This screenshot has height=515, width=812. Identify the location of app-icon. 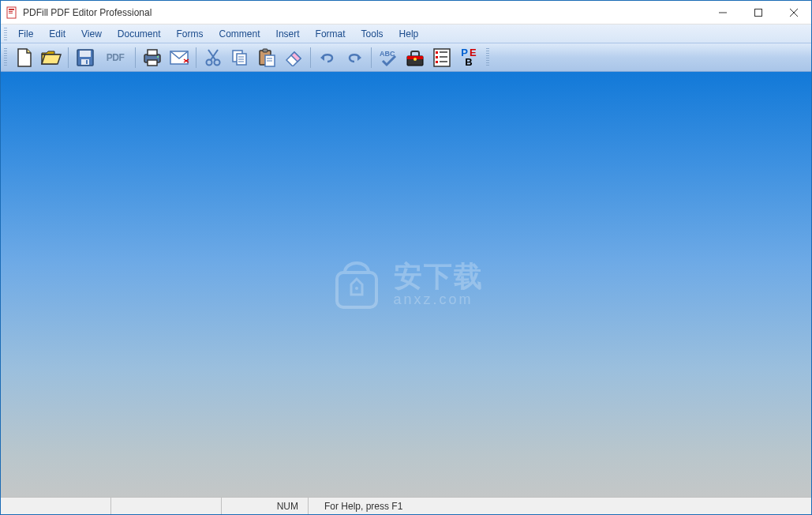
(12, 13).